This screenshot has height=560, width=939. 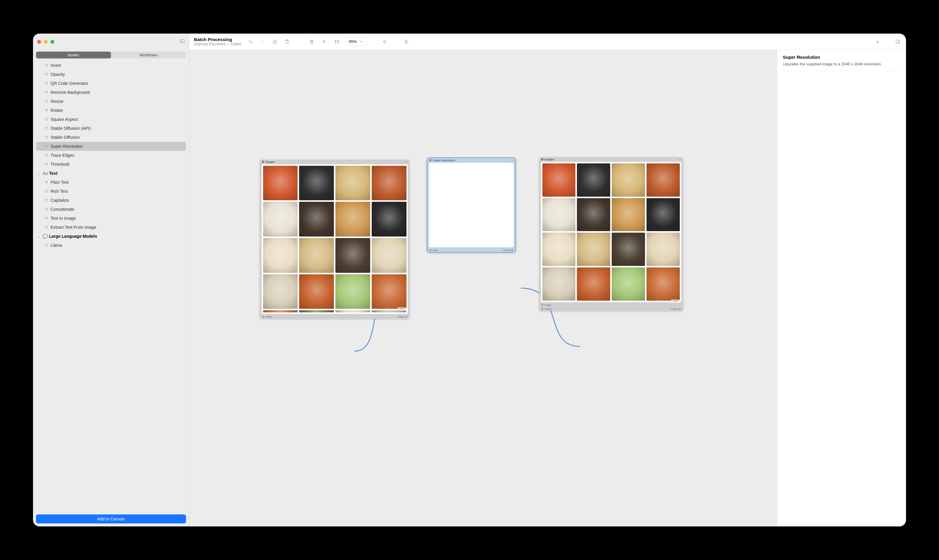 I want to click on node-item-label: Stable Diffusion (API), so click(x=71, y=128).